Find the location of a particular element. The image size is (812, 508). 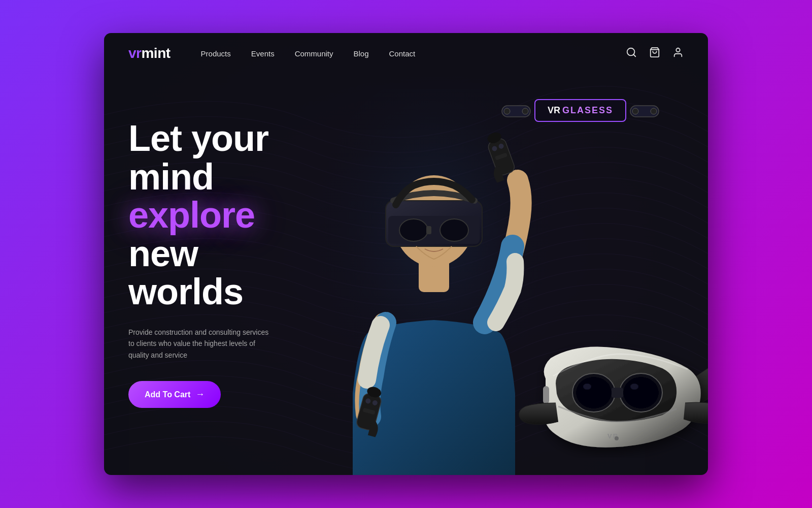

heading-line2: mind is located at coordinates (171, 177).